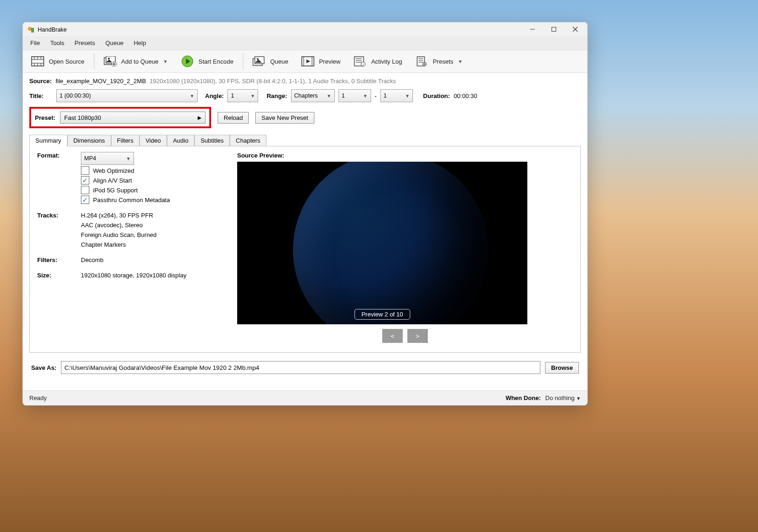 The image size is (758, 532). Describe the element at coordinates (532, 30) in the screenshot. I see `minimize-button` at that location.